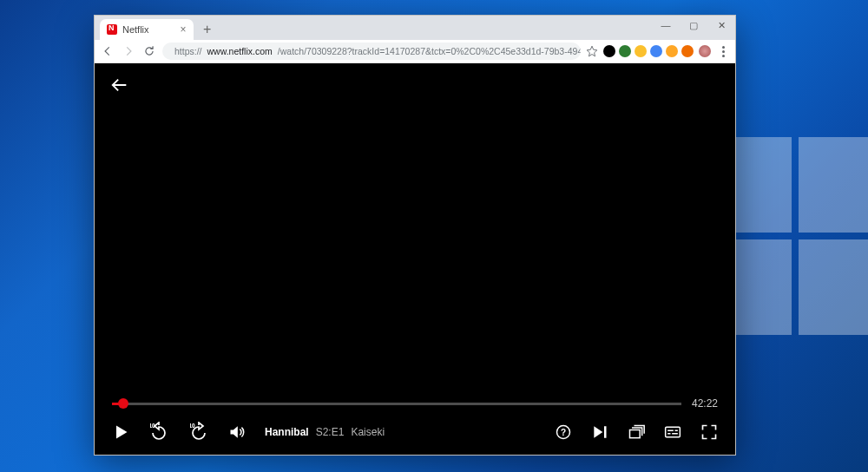 The width and height of the screenshot is (868, 472). Describe the element at coordinates (135, 30) in the screenshot. I see `tab-title: Netflix` at that location.